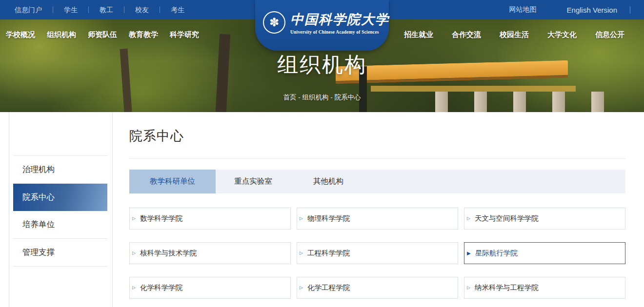 The width and height of the screenshot is (644, 307). I want to click on topbar-link-applicants: 考生, so click(178, 10).